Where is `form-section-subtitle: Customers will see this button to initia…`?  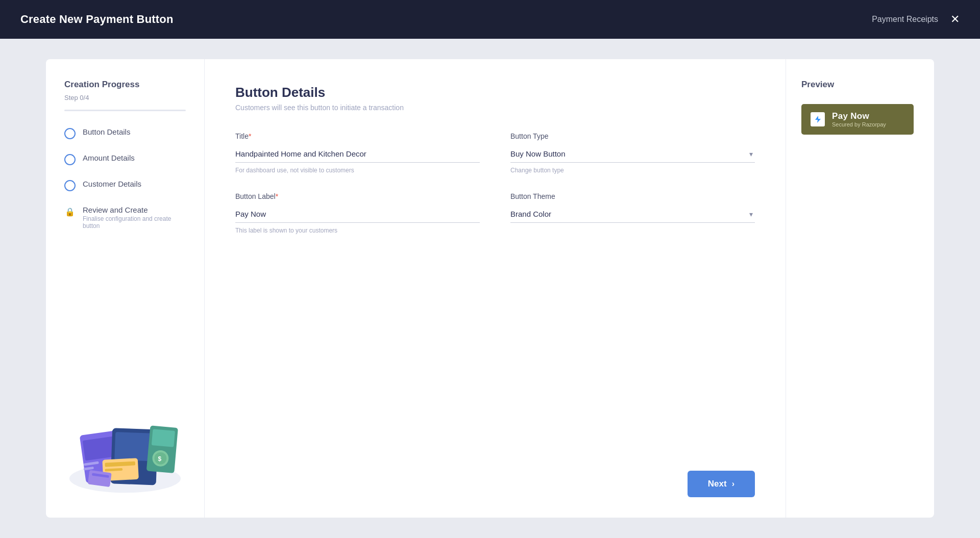 form-section-subtitle: Customers will see this button to initia… is located at coordinates (495, 108).